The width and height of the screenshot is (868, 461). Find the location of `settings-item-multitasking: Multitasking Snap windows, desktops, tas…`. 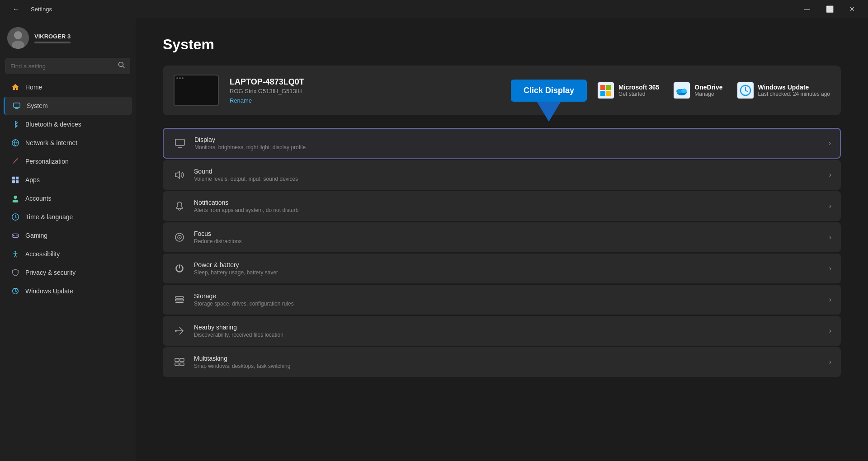

settings-item-multitasking: Multitasking Snap windows, desktops, tas… is located at coordinates (502, 362).